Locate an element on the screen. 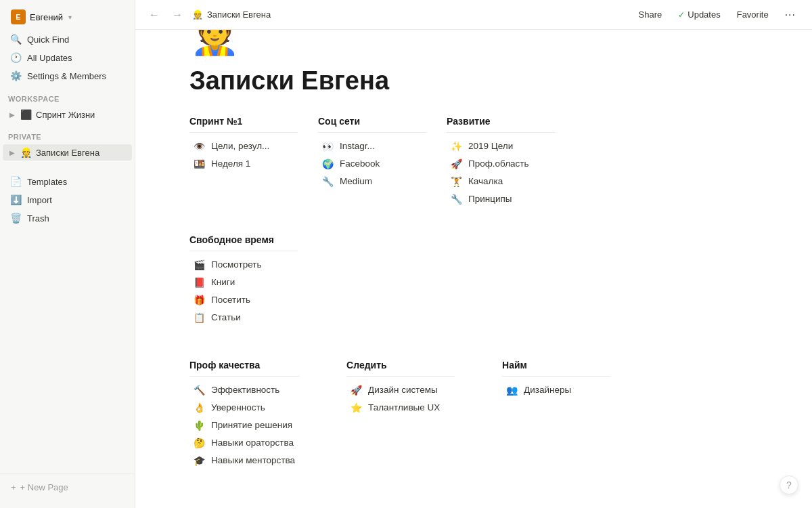 The width and height of the screenshot is (812, 508). new-page-plus-icon: + is located at coordinates (14, 488).